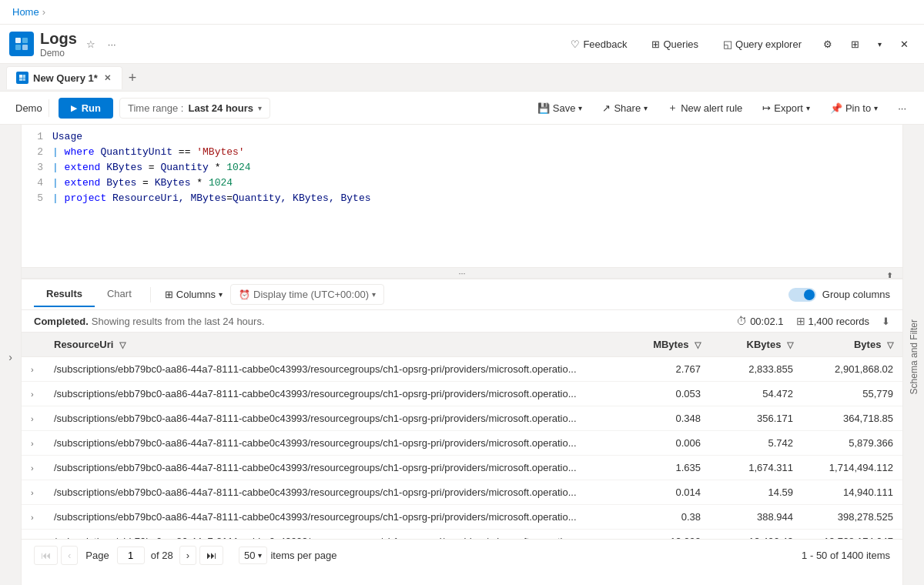  Describe the element at coordinates (211, 556) in the screenshot. I see `last-page-button: ⏭` at that location.